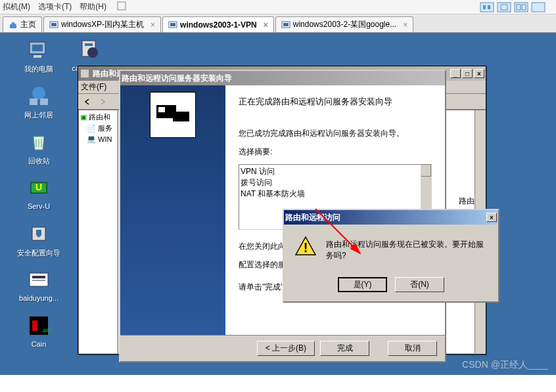 The height and width of the screenshot is (392, 556). Describe the element at coordinates (335, 172) in the screenshot. I see `summary-item: VPN 访问` at that location.